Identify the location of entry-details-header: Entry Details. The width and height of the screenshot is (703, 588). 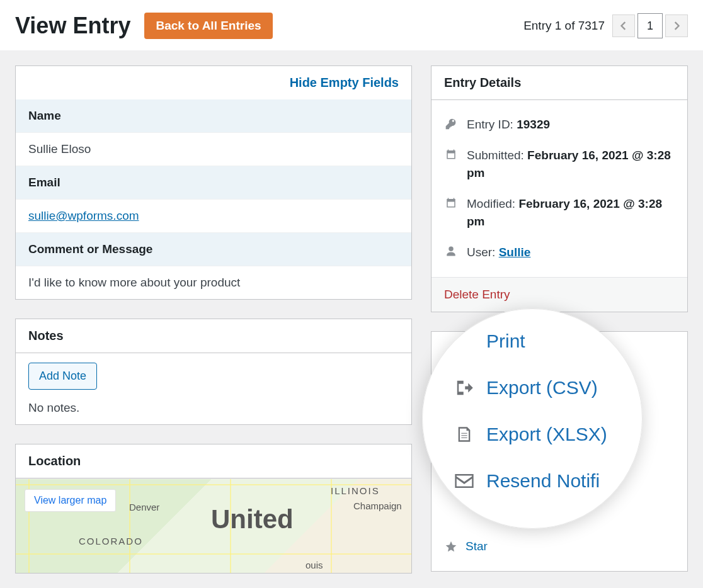
(559, 83).